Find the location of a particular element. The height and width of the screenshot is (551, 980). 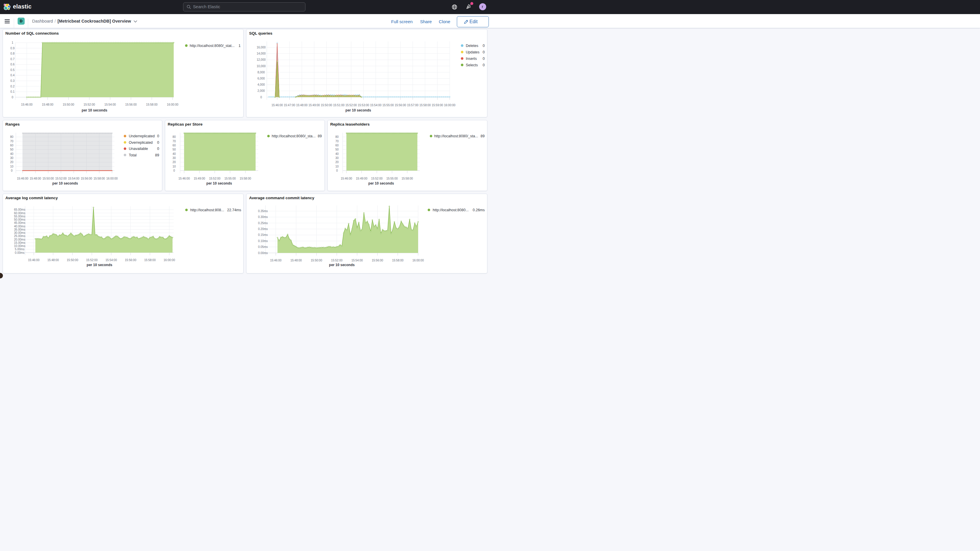

svg-text: 0.30ms is located at coordinates (263, 217).